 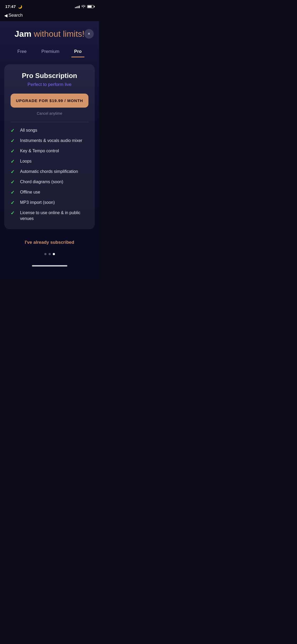 What do you see at coordinates (50, 216) in the screenshot?
I see `feature-item: ✓ License to use online & in public venu…` at bounding box center [50, 216].